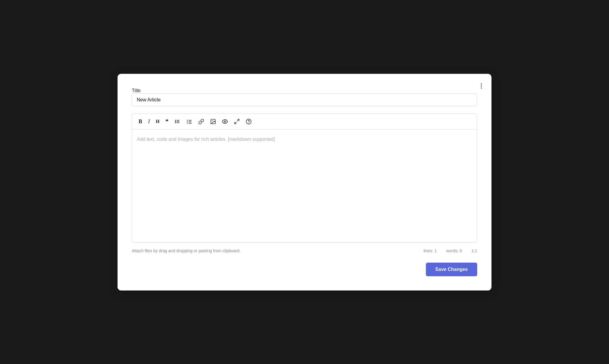 Image resolution: width=609 pixels, height=364 pixels. Describe the element at coordinates (140, 122) in the screenshot. I see `bold-button: B` at that location.